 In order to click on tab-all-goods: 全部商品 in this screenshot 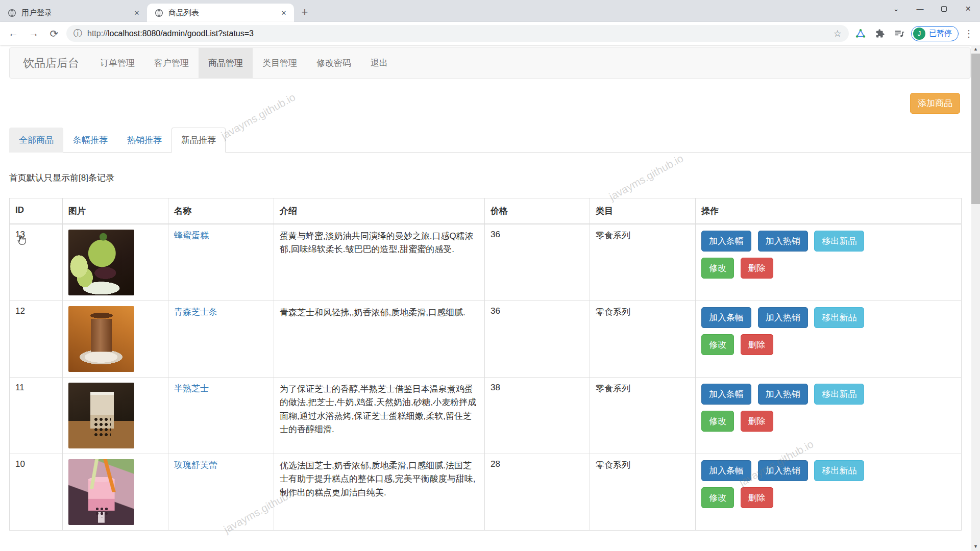, I will do `click(36, 140)`.